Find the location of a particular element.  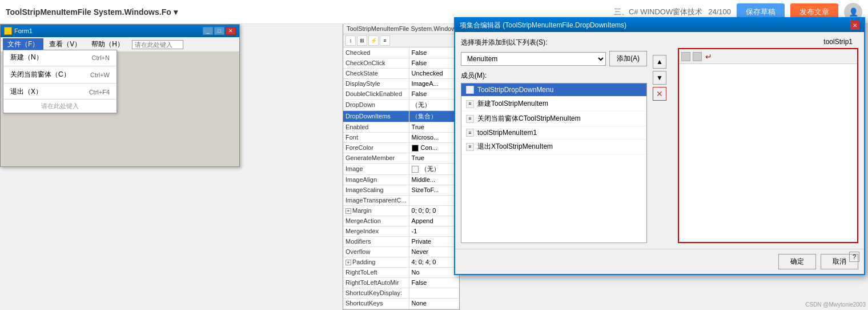

dropdown-item-new: 新建（N） Ctrl+N is located at coordinates (60, 57).